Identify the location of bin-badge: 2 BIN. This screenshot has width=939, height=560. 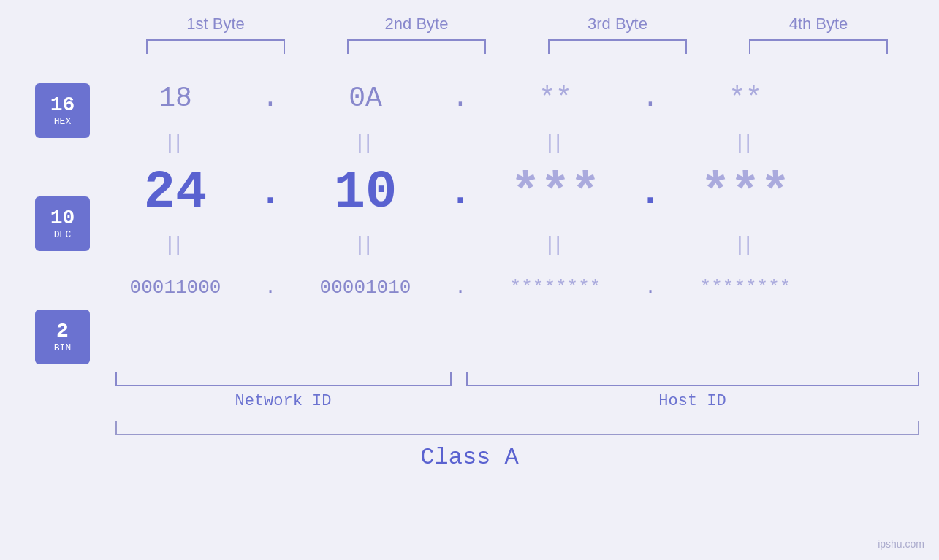
(63, 337).